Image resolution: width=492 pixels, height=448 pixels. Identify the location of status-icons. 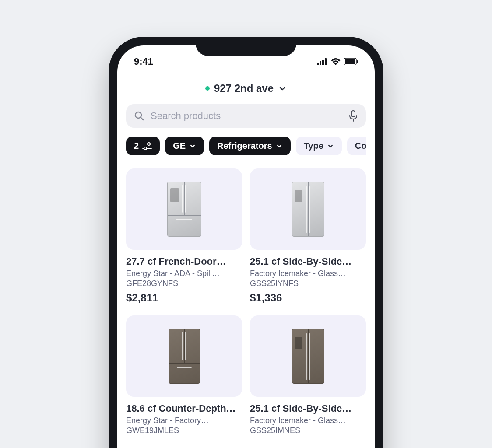
(337, 62).